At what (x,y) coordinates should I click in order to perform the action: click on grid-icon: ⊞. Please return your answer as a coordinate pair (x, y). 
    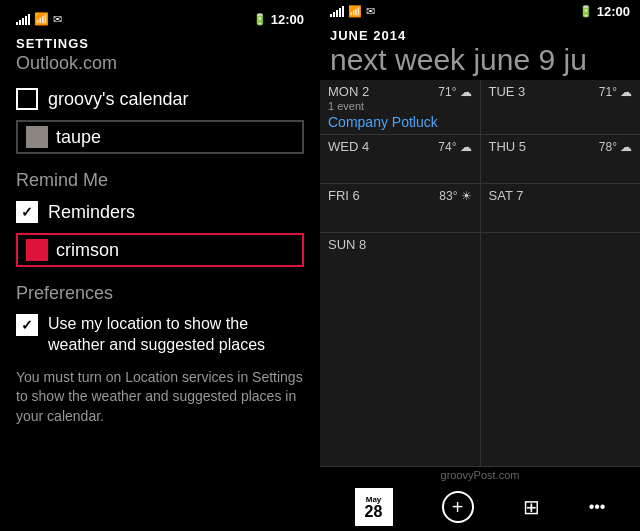
    Looking at the image, I should click on (532, 507).